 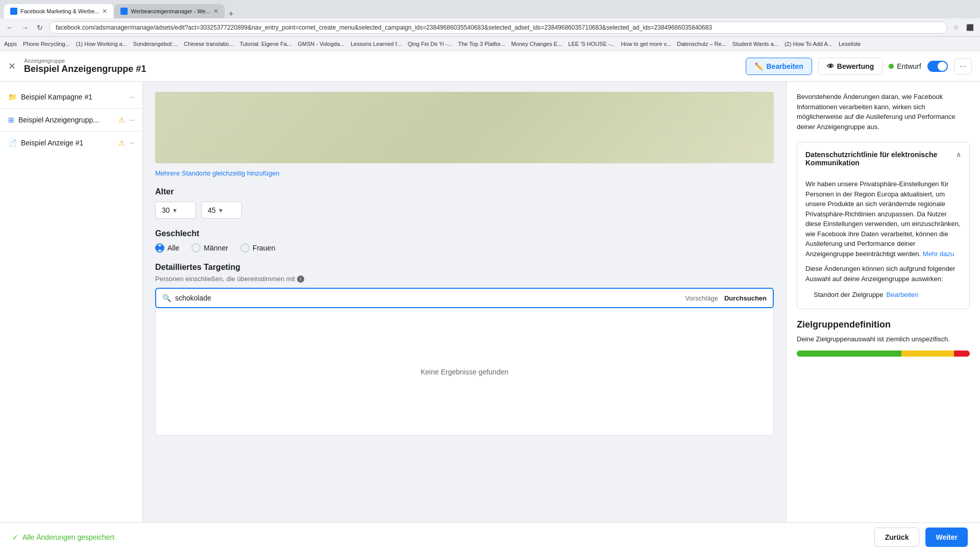 What do you see at coordinates (66, 120) in the screenshot?
I see `sidebar-adset-label: Beispiel Anzeigengrupp...` at bounding box center [66, 120].